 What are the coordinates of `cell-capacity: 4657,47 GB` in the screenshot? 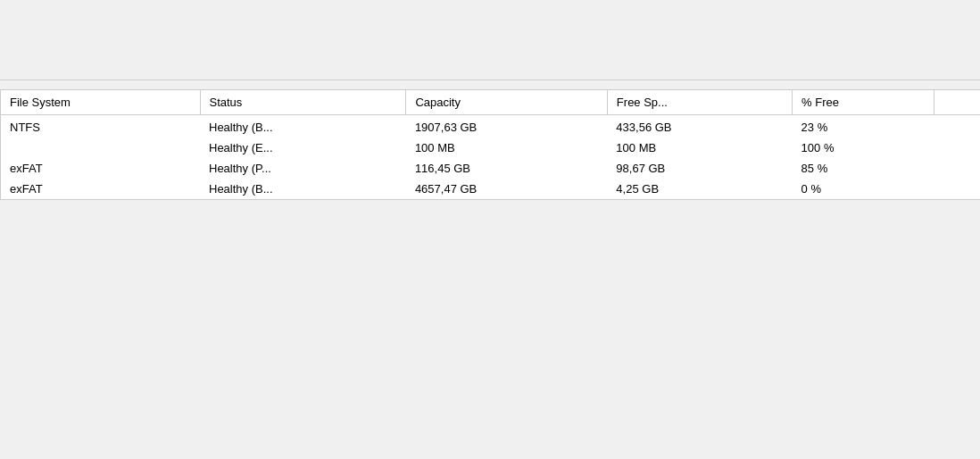 It's located at (507, 189).